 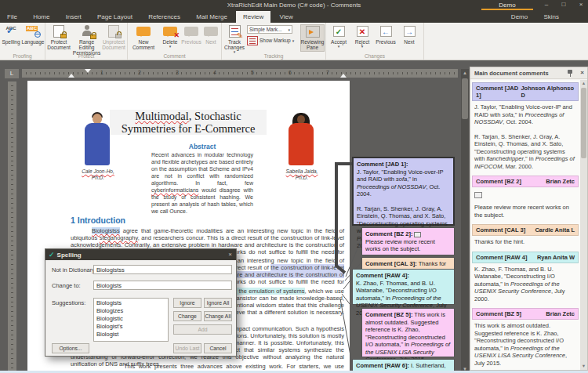 I want to click on pane-comment-raw4: Comment [RAW 4]Ryan Anita W K. Zhao, F. …, so click(x=525, y=277).